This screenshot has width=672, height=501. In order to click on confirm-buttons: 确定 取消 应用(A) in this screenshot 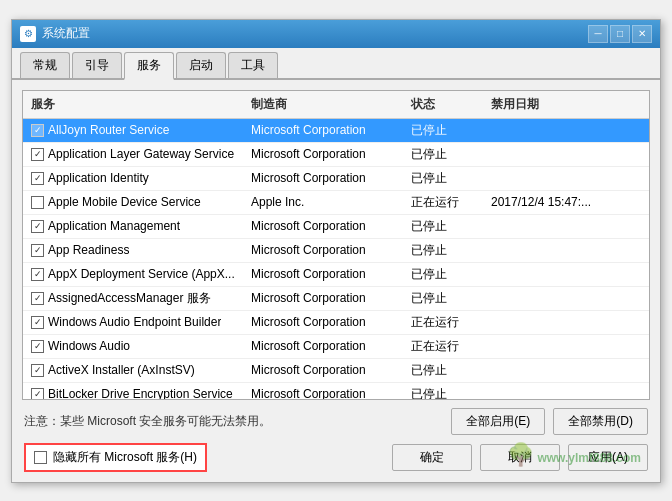, I will do `click(520, 458)`.